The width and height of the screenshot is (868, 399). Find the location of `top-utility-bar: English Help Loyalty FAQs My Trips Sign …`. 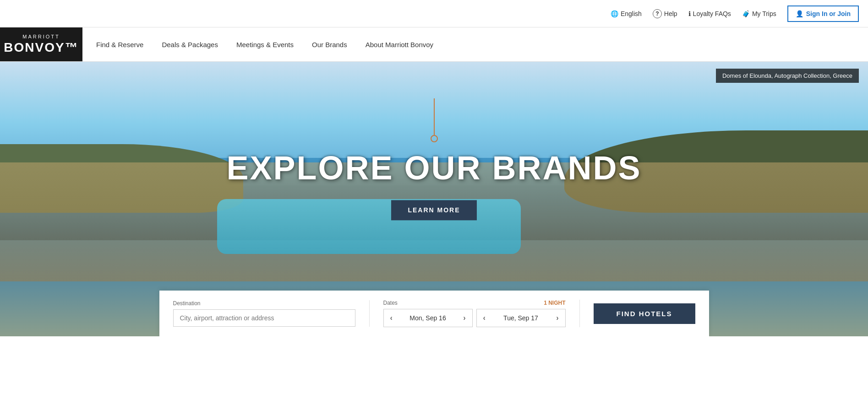

top-utility-bar: English Help Loyalty FAQs My Trips Sign … is located at coordinates (434, 14).